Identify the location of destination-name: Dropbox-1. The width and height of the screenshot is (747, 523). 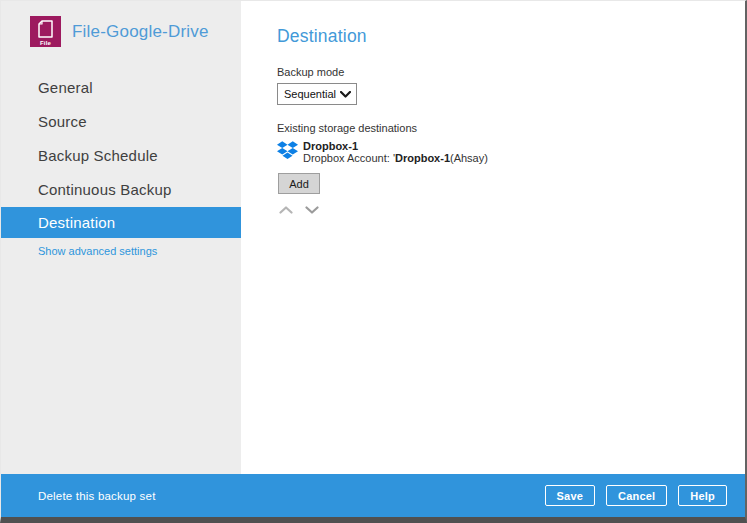
(396, 146).